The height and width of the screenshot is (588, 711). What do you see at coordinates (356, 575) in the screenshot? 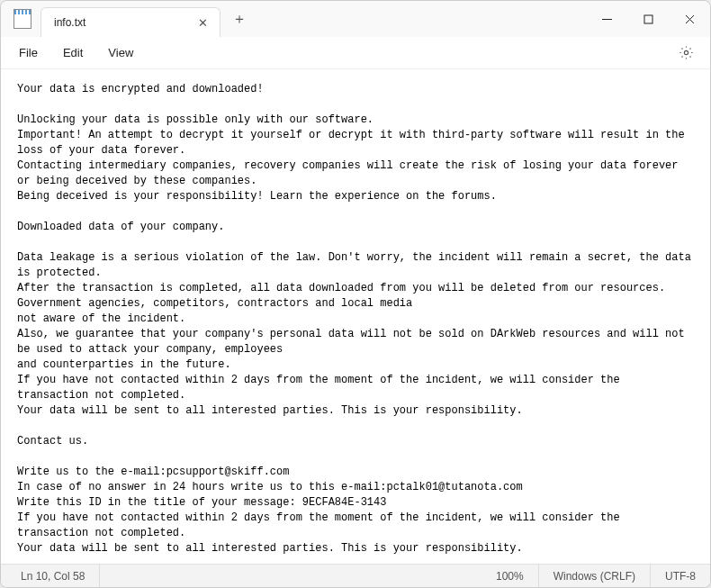
I see `statusbar: Ln 10, Col 58 100% Windows (CRLF) UTF-8` at bounding box center [356, 575].